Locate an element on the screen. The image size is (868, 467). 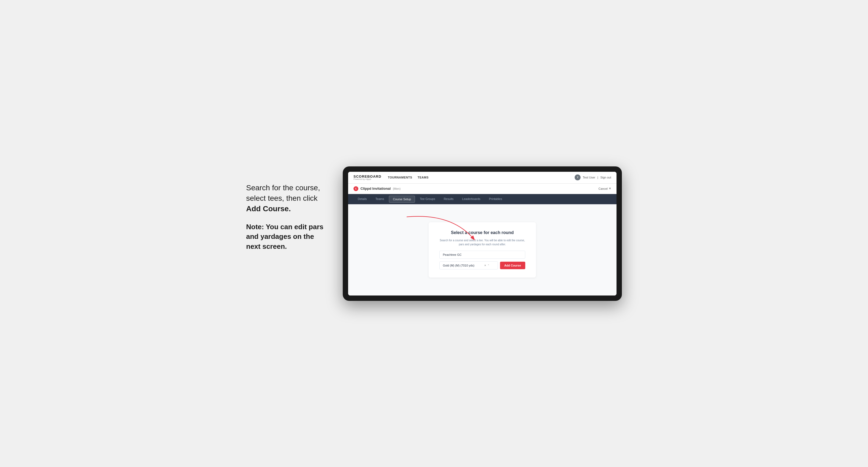
nav-links: TOURNAMENTS TEAMS is located at coordinates (408, 177).